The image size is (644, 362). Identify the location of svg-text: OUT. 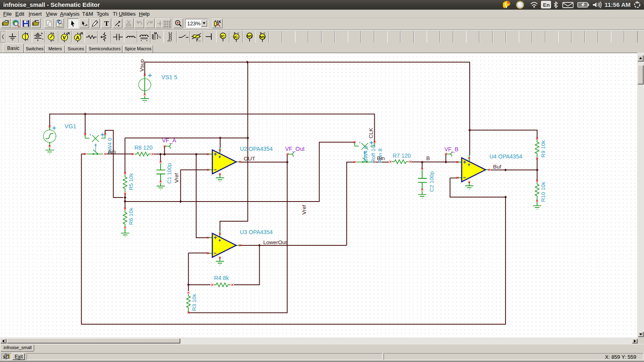
(250, 158).